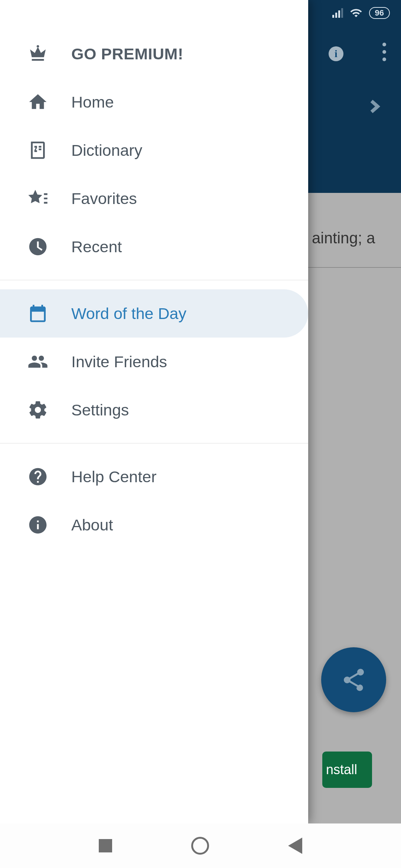 The image size is (401, 868). I want to click on drawer-item-settings: Settings, so click(154, 410).